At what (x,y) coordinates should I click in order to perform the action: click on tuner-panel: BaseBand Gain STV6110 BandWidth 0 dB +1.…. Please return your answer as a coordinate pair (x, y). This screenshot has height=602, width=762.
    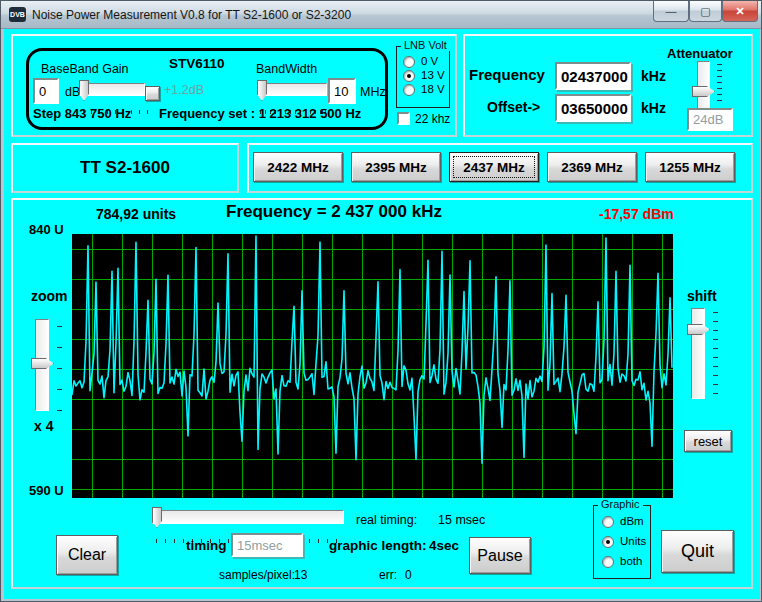
    Looking at the image, I should click on (234, 86).